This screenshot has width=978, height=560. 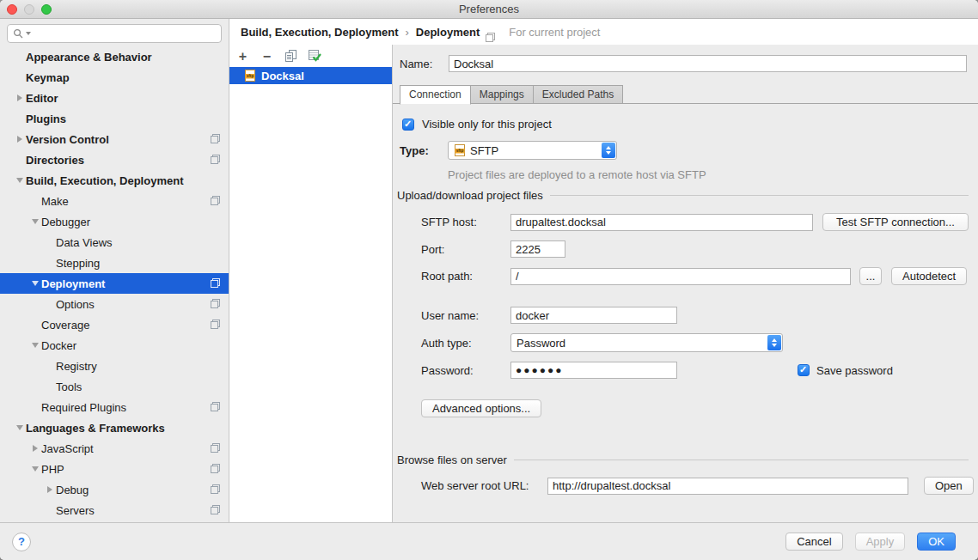 What do you see at coordinates (448, 33) in the screenshot?
I see `breadcrumb-part-2: Deployment` at bounding box center [448, 33].